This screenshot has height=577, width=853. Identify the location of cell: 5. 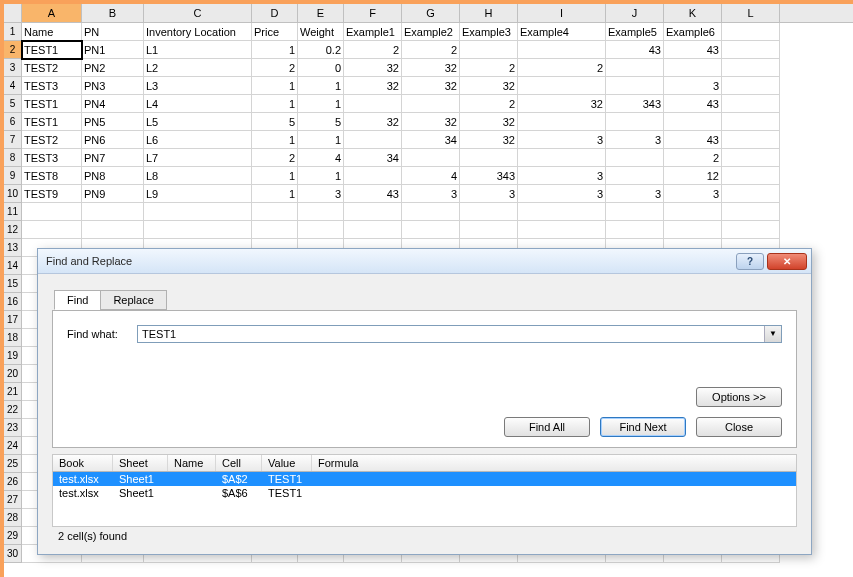
(275, 122).